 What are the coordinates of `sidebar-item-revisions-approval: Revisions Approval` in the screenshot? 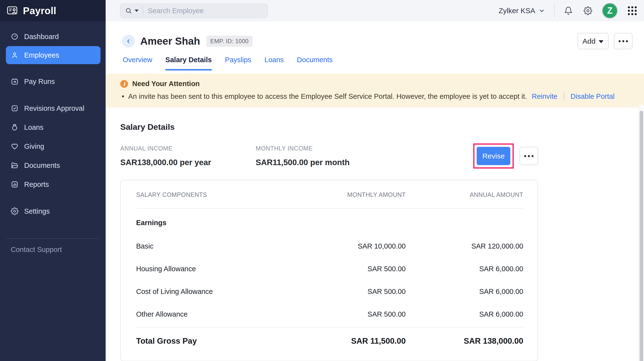 It's located at (53, 108).